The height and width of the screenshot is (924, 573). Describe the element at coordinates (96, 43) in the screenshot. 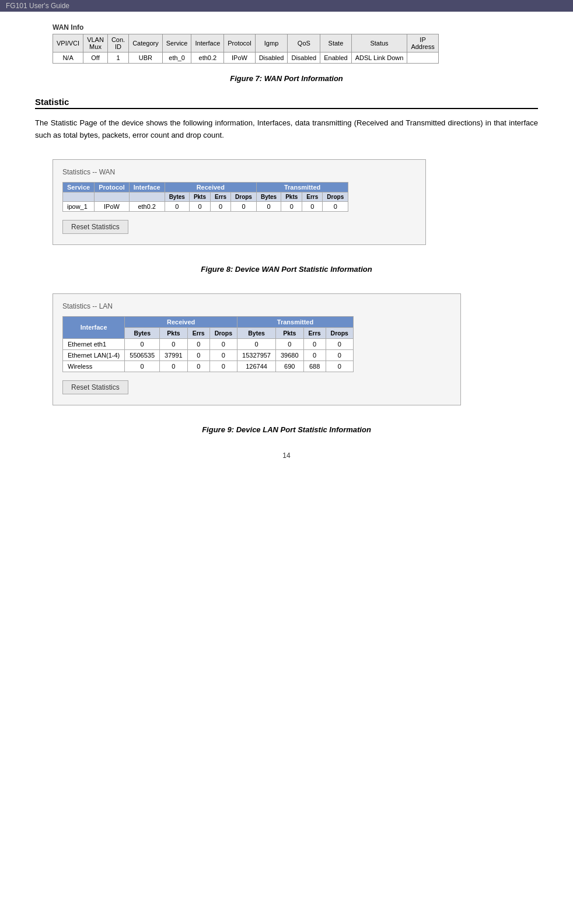

I see `col-vlan-mux: VLANMux` at that location.